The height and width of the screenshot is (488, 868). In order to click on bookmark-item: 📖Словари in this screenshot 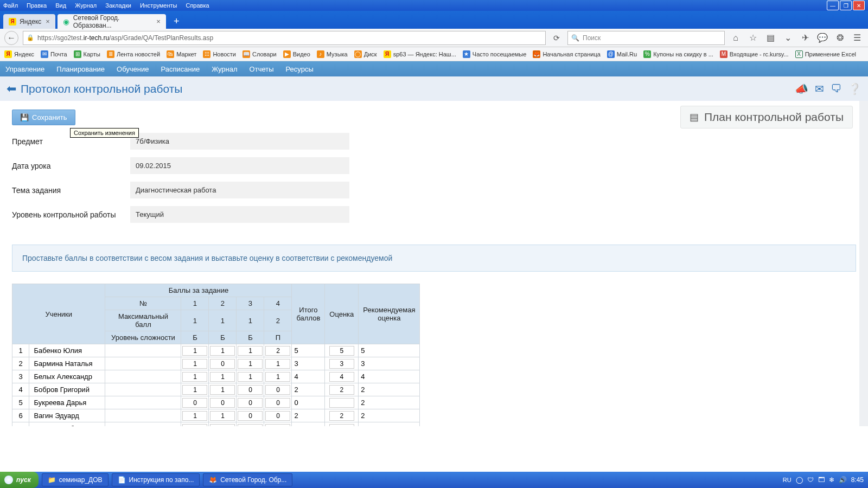, I will do `click(259, 54)`.